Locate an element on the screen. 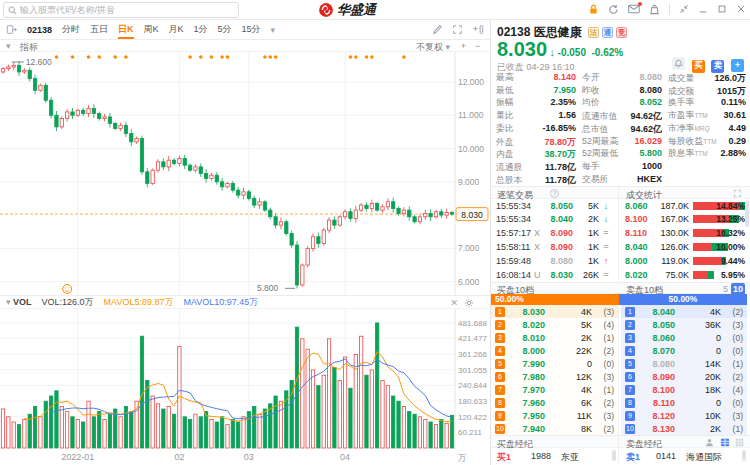 The width and height of the screenshot is (750, 465). tick-row: 16:08:14U8.03026K= is located at coordinates (554, 274).